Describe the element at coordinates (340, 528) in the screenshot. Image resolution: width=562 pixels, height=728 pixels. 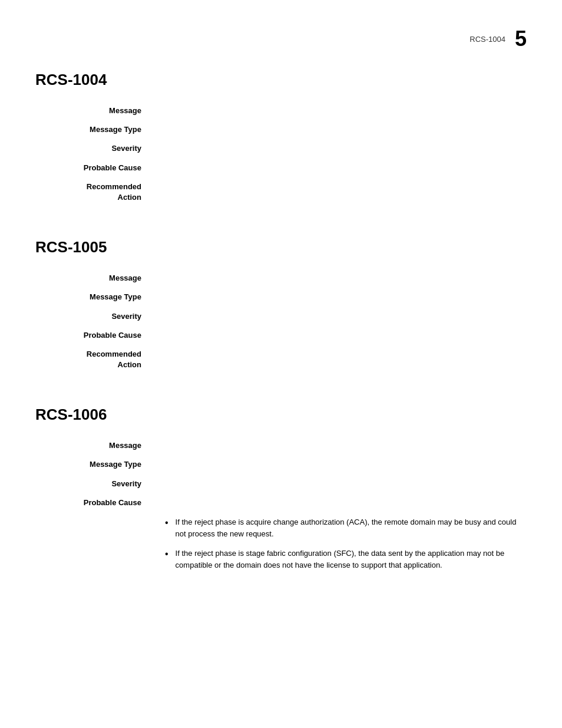
I see `bullet-item-2-0: If the reject phase is acquire change au…` at that location.